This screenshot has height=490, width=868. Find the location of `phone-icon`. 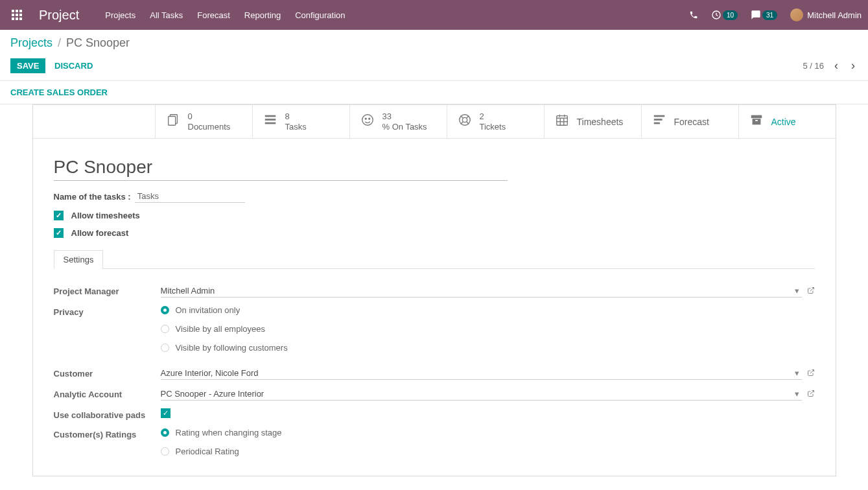

phone-icon is located at coordinates (694, 15).